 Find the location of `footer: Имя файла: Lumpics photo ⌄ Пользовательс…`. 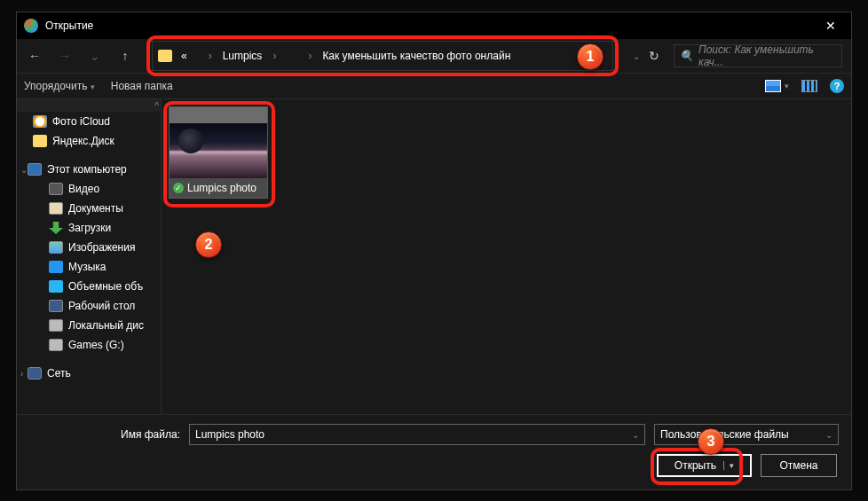

footer: Имя файла: Lumpics photo ⌄ Пользовательс… is located at coordinates (434, 452).